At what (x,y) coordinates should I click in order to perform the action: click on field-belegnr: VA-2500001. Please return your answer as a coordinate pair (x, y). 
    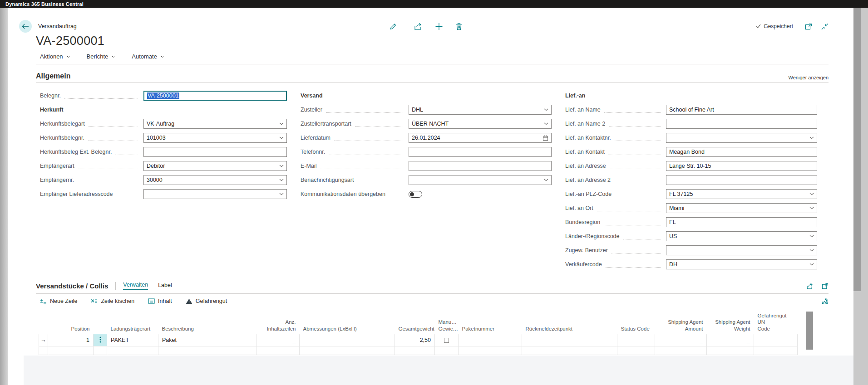
    Looking at the image, I should click on (215, 96).